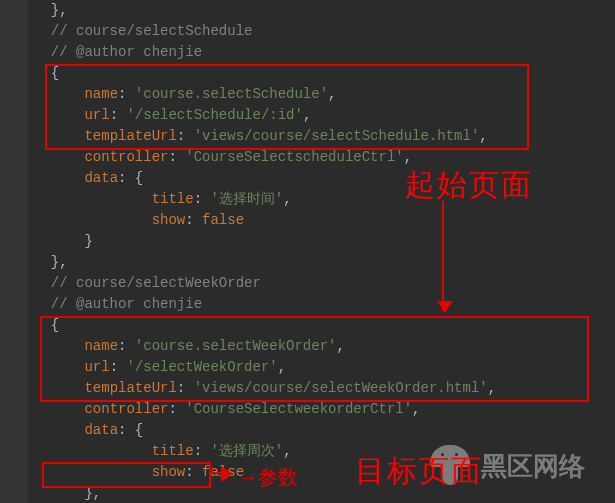 The height and width of the screenshot is (503, 615). What do you see at coordinates (156, 283) in the screenshot?
I see `code-token: // course/selectWeekOrder` at bounding box center [156, 283].